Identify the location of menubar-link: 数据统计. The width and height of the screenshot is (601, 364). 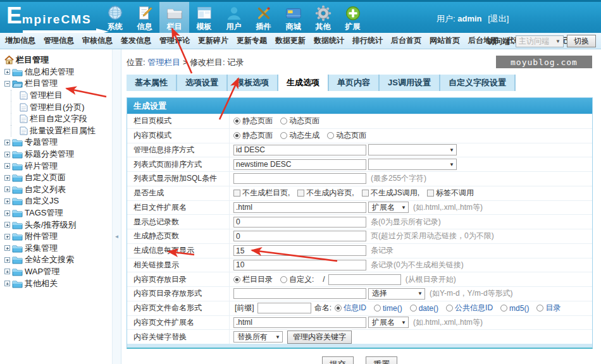
(329, 40).